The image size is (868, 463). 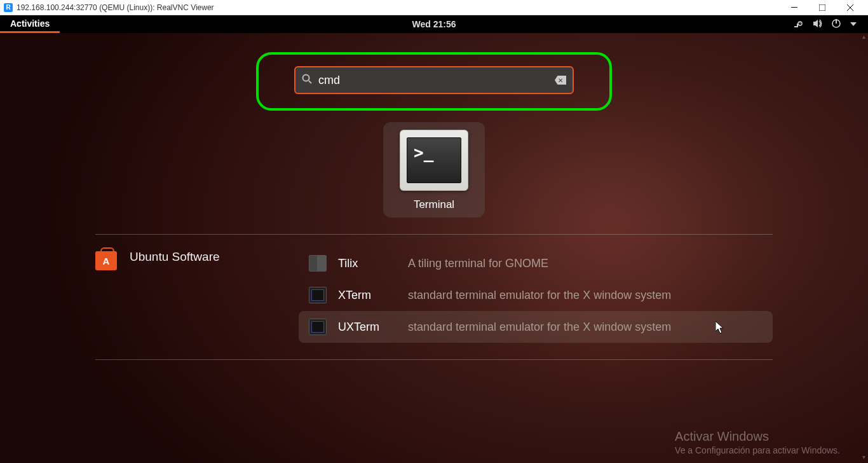 What do you see at coordinates (536, 327) in the screenshot?
I see `software-item-uxterm: UXTerm standard terminal emulator for th…` at bounding box center [536, 327].